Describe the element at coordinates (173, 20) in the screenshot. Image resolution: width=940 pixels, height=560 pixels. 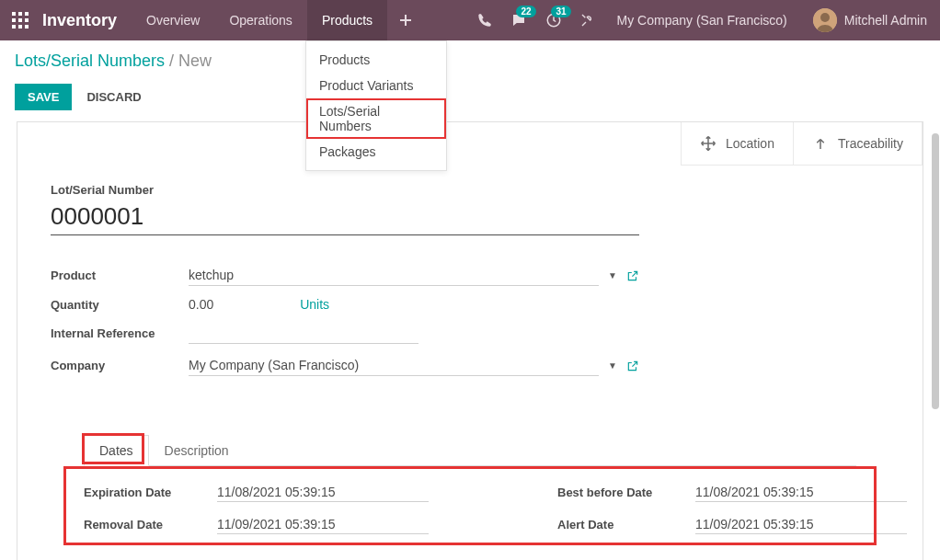
I see `nav-overview: Overview` at that location.